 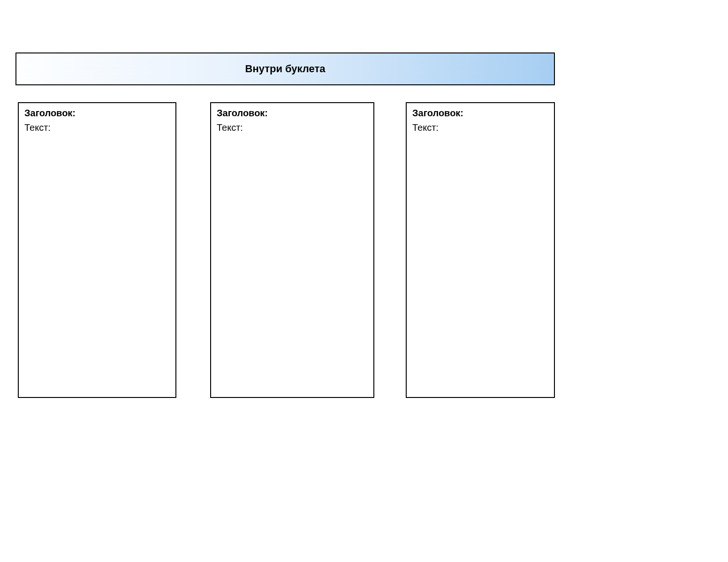 I want to click on panel-3-text: Текст:, so click(x=480, y=127).